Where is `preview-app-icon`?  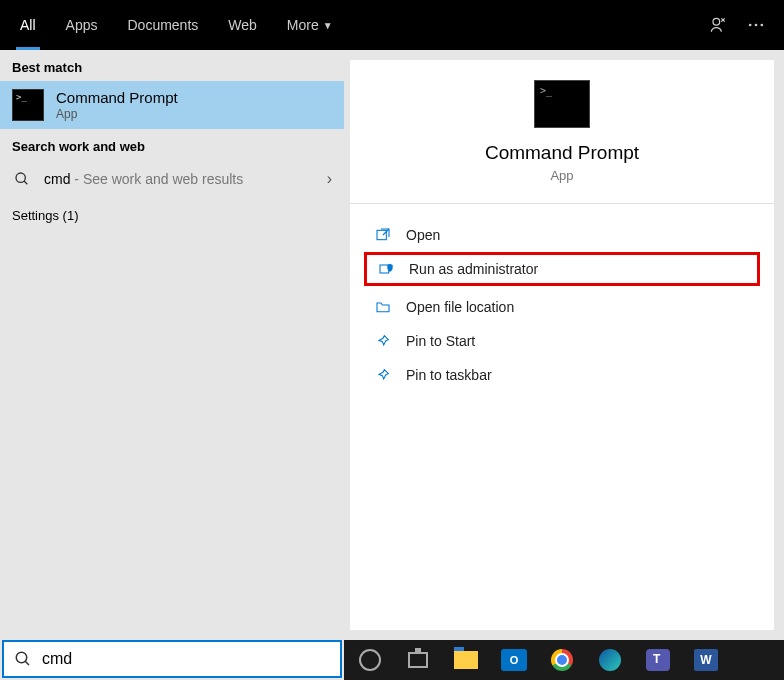
preview-app-icon is located at coordinates (562, 104).